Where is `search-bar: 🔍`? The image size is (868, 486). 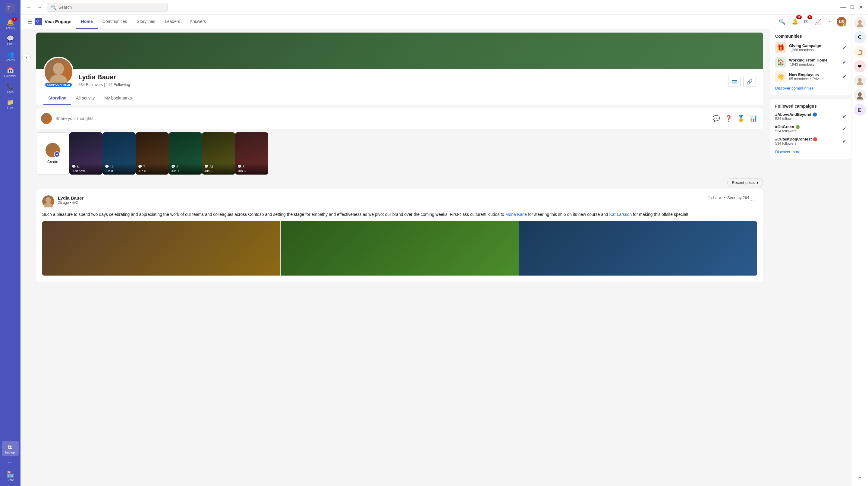 search-bar: 🔍 is located at coordinates (107, 7).